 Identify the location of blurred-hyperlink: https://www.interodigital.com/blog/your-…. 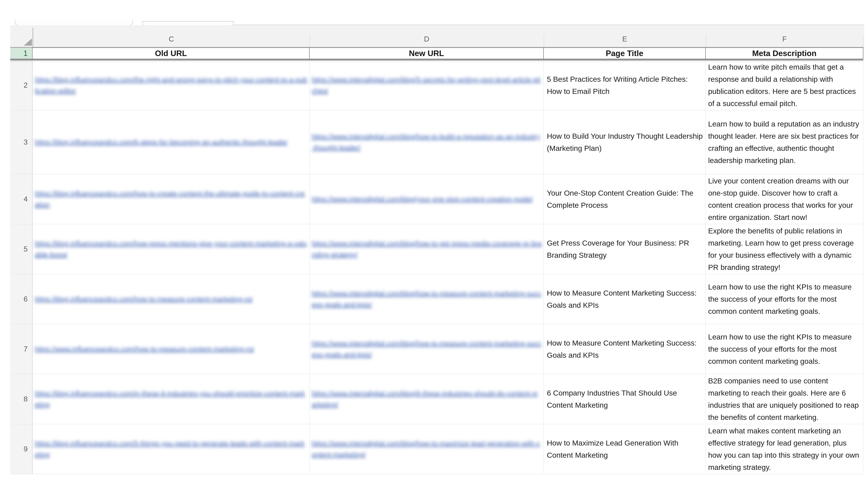
(427, 199).